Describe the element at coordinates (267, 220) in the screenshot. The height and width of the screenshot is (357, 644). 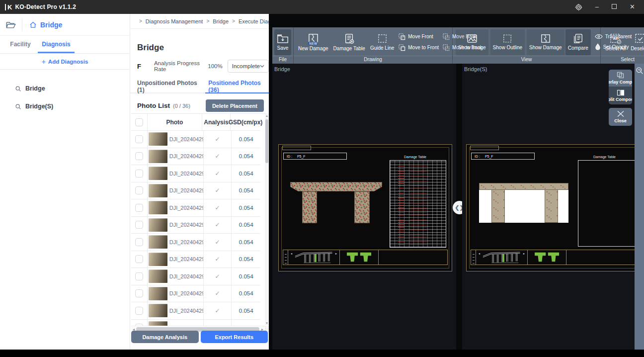
I see `vertical-scrollbar: ▲ ▼` at that location.